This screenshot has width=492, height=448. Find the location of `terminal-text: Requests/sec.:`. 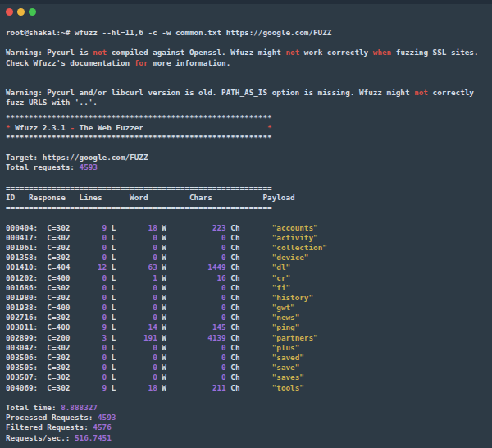

terminal-text: Requests/sec.: is located at coordinates (40, 438).